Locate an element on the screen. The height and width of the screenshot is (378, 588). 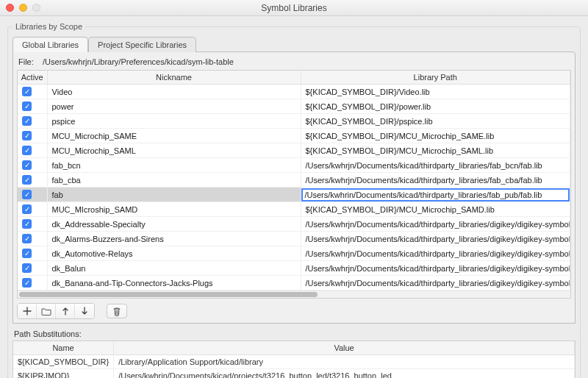
move-down-button is located at coordinates (85, 311).